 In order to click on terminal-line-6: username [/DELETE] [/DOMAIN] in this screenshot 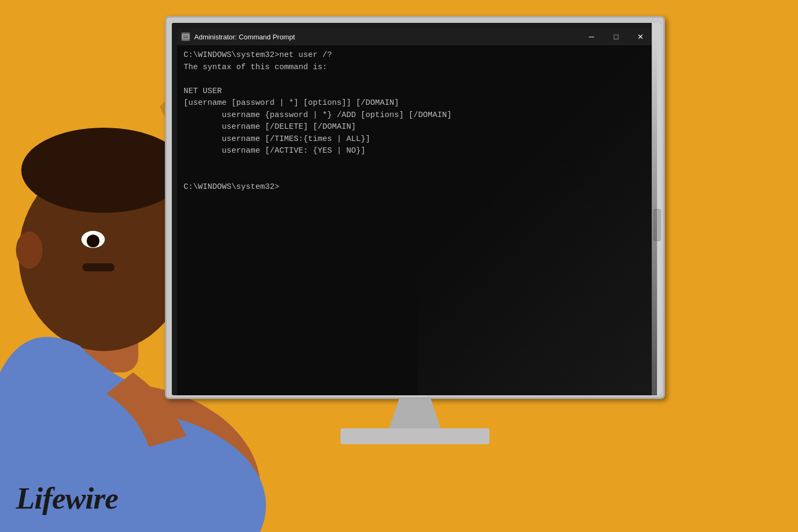, I will do `click(417, 128)`.